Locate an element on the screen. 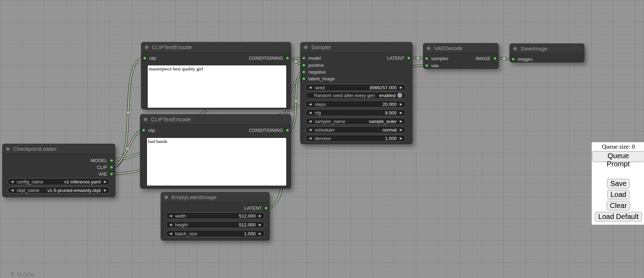  widget-steps: ◀ steps 20.000 ▶ is located at coordinates (356, 104).